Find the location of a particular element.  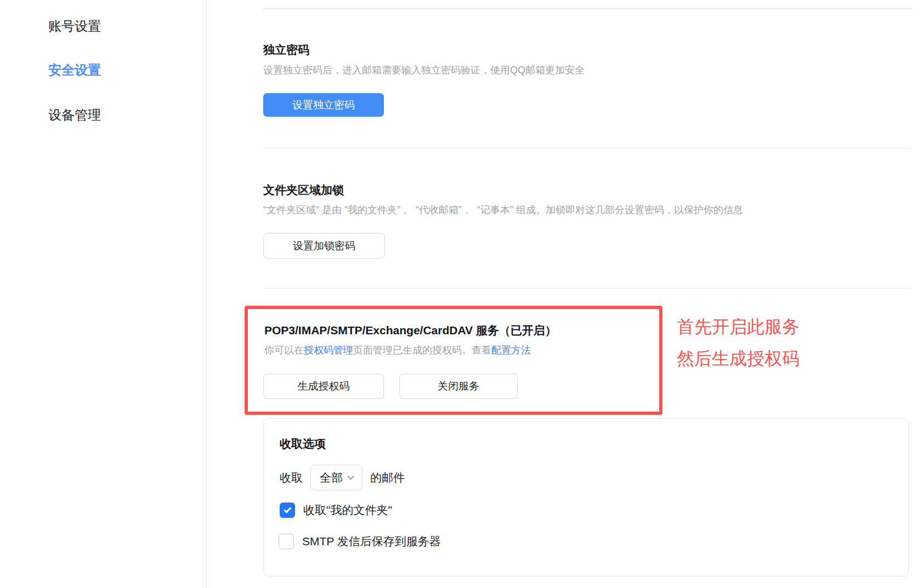

annotation-line-2: 然后生成授权码 is located at coordinates (738, 358).